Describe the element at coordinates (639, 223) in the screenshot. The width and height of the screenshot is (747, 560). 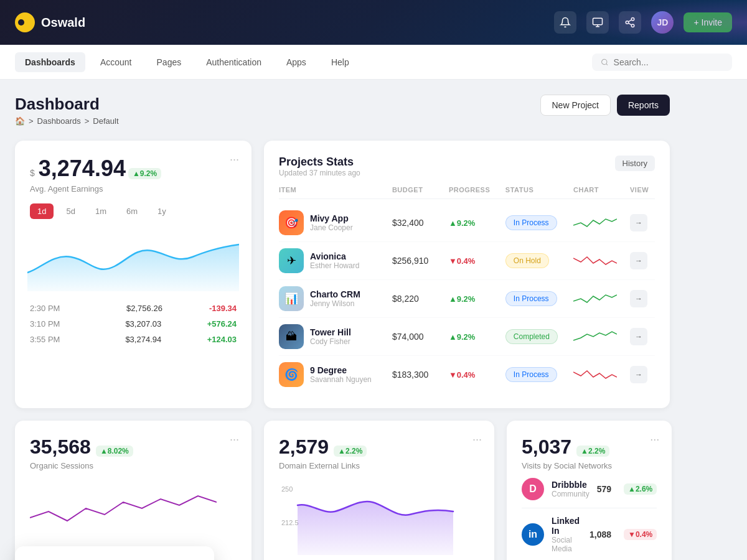
I see `mivy-view-btn: →` at that location.